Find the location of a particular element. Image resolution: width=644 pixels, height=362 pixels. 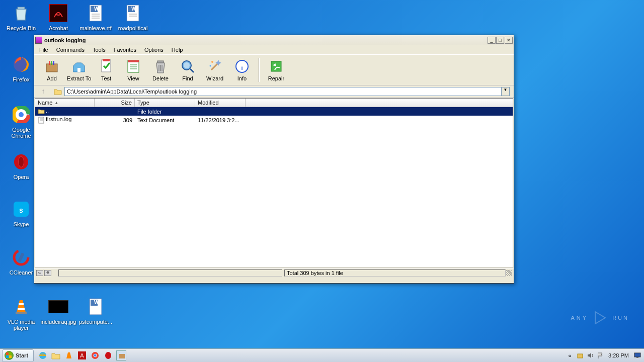

column-modified: Modified is located at coordinates (220, 103).